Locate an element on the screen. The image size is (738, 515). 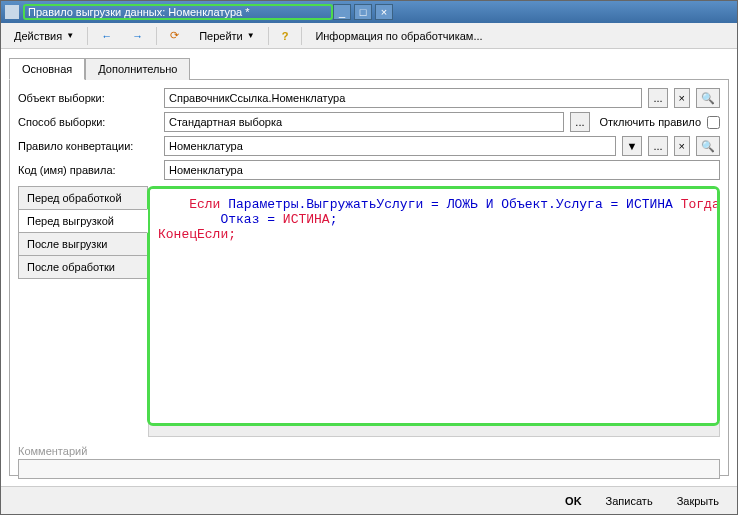
help-button: ? is located at coordinates (286, 36).